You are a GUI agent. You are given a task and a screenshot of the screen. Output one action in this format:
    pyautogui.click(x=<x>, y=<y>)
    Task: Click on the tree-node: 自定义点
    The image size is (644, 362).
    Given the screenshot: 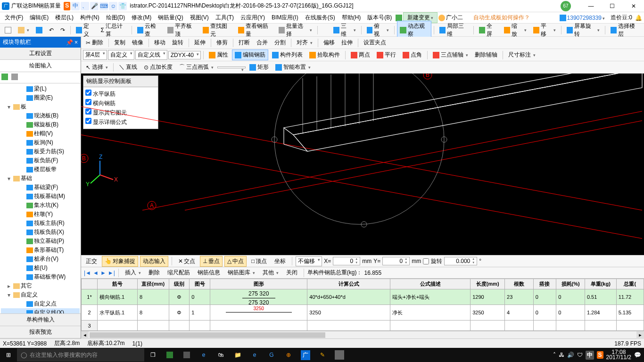 What is the action you would take?
    pyautogui.click(x=41, y=304)
    